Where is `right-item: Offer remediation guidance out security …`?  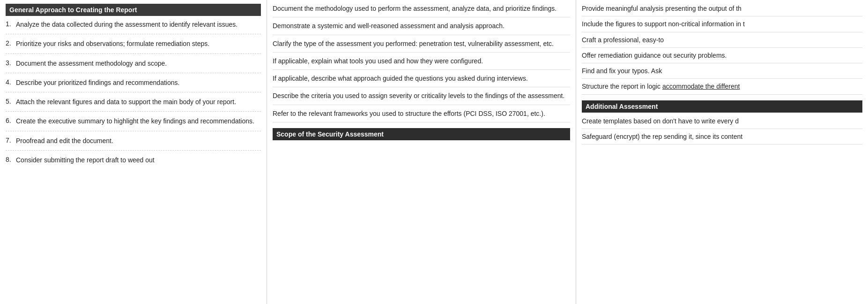 right-item: Offer remediation guidance out security … is located at coordinates (722, 55).